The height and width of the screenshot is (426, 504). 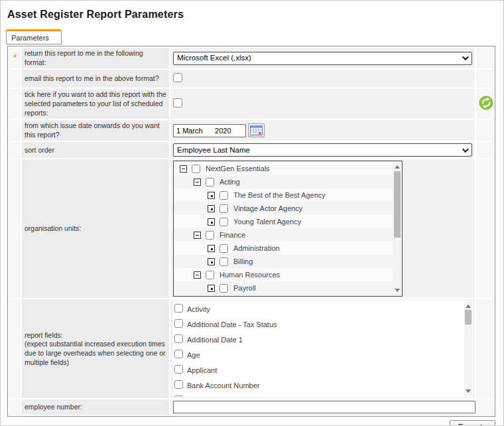 What do you see at coordinates (178, 78) in the screenshot?
I see `email-checkbox` at bounding box center [178, 78].